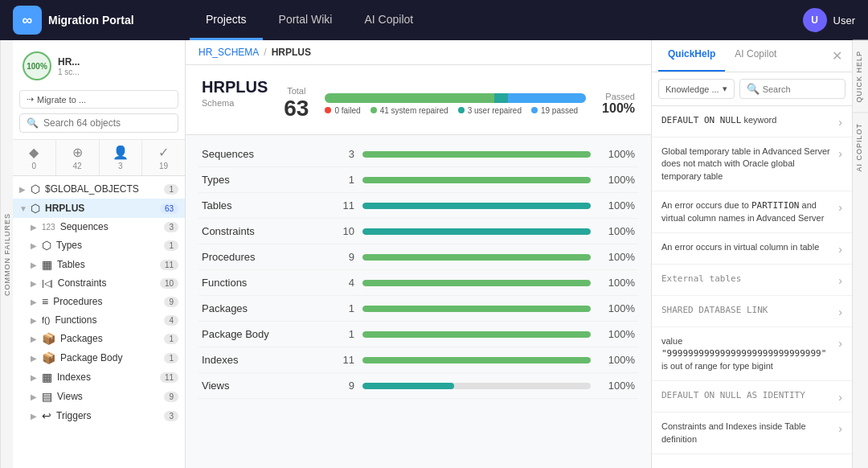 This screenshot has width=868, height=468. What do you see at coordinates (418, 335) in the screenshot?
I see `object-row: Package Body 1 100%` at bounding box center [418, 335].